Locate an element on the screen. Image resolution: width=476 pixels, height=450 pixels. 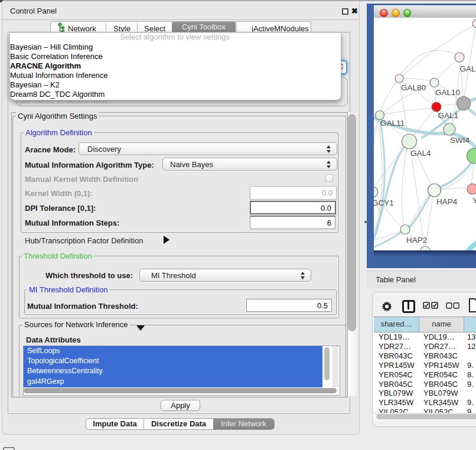
svg-text: HAP2 is located at coordinates (417, 240).